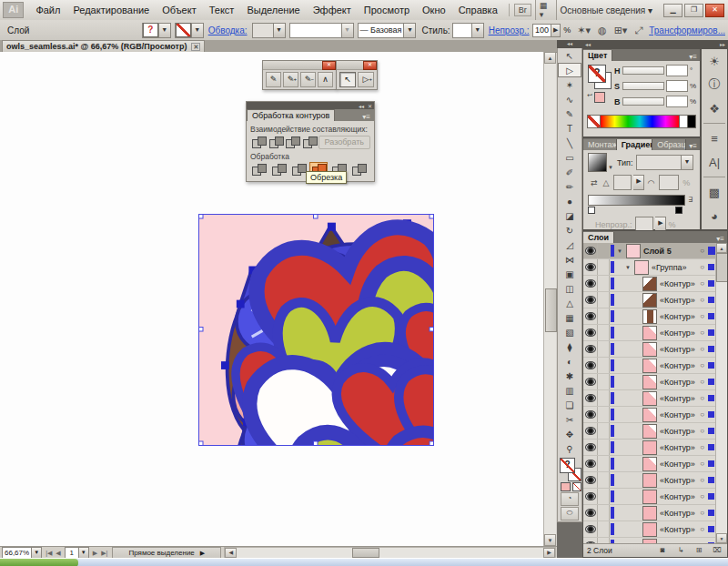 The height and width of the screenshot is (566, 728). What do you see at coordinates (570, 201) in the screenshot?
I see `blob-brush-tool: ●` at bounding box center [570, 201].